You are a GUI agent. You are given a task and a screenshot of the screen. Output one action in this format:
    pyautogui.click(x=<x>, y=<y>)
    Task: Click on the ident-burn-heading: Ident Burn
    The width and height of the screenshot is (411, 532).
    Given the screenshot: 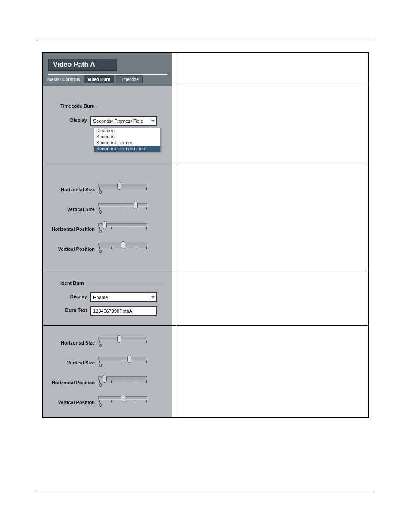 What is the action you would take?
    pyautogui.click(x=67, y=283)
    